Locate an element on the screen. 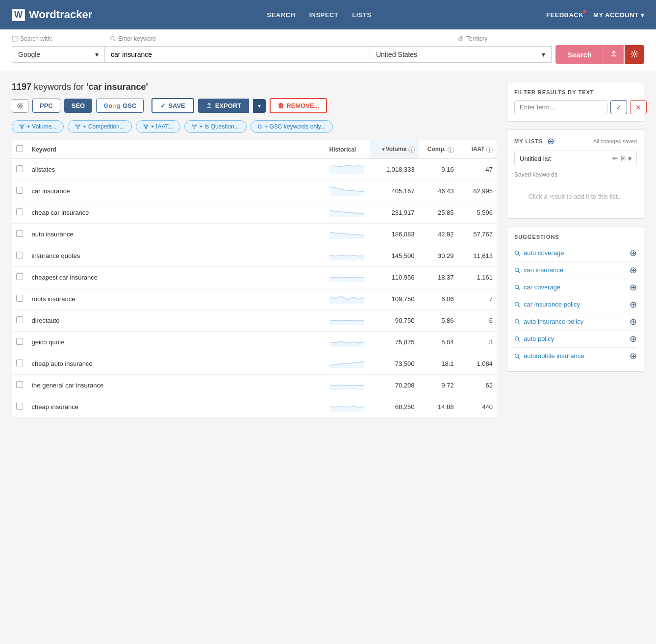 This screenshot has width=656, height=644. table-row: allstates 1,018,333 9.16 47 is located at coordinates (255, 170).